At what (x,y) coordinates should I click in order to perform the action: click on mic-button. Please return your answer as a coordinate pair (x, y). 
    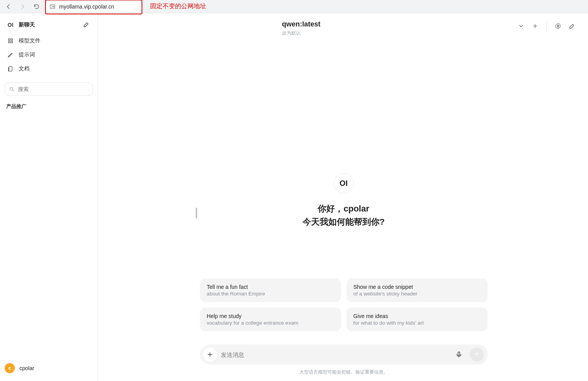
    Looking at the image, I should click on (459, 355).